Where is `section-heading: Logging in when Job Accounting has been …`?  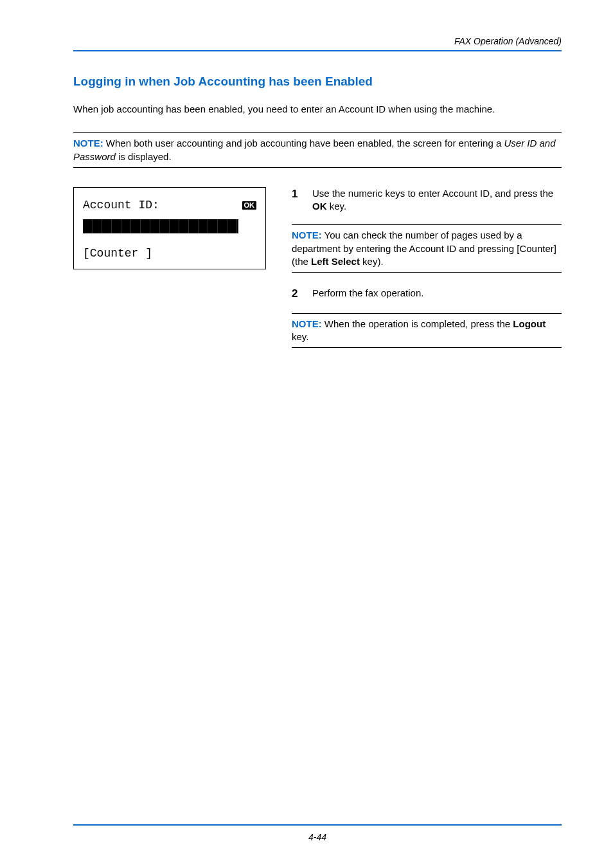
section-heading: Logging in when Job Accounting has been … is located at coordinates (317, 82).